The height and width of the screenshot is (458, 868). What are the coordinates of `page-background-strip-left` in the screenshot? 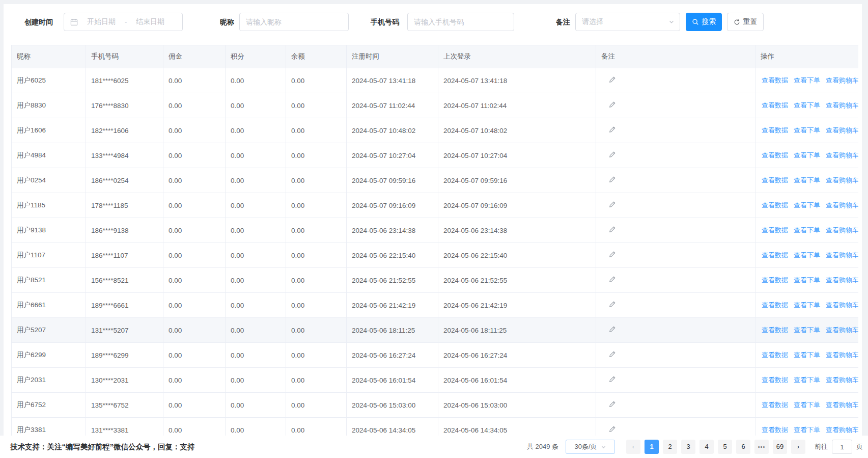 It's located at (2, 220).